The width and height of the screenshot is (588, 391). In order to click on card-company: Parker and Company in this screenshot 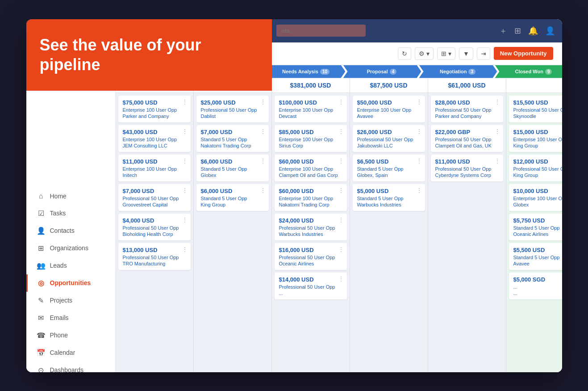, I will do `click(467, 116)`.